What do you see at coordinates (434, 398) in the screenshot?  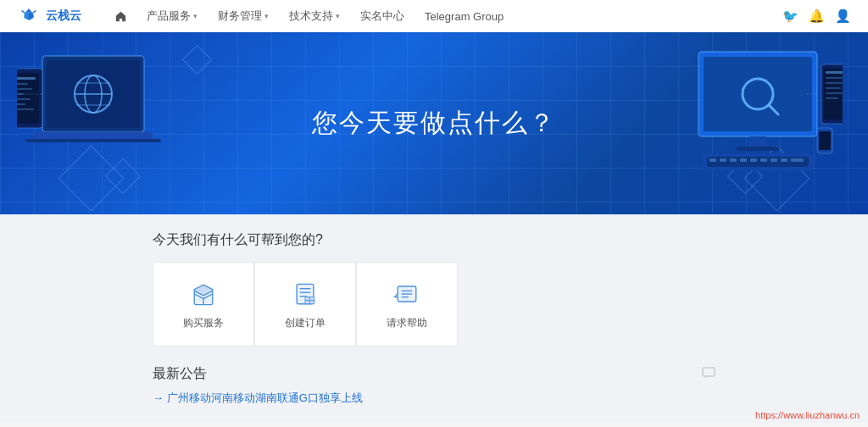 I see `announcement-list: 广州移动河南移动湖南联通G口独享上线` at bounding box center [434, 398].